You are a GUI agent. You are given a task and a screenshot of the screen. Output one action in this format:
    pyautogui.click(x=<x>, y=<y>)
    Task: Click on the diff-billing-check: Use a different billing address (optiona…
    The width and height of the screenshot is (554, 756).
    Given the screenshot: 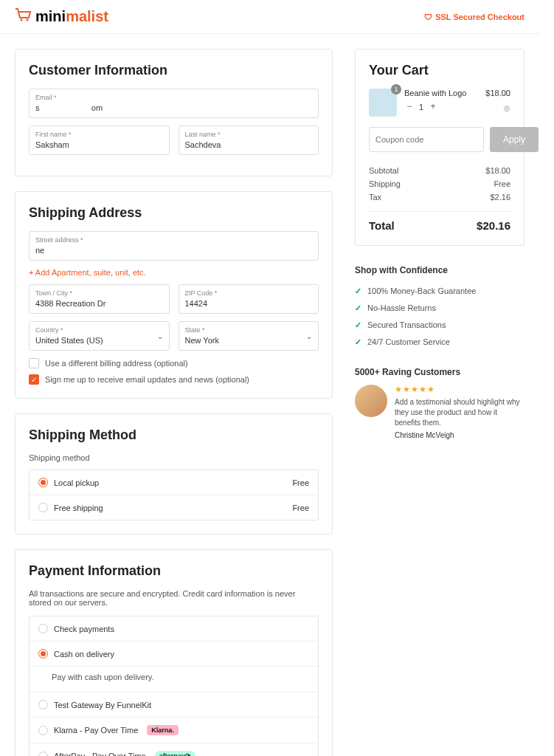 What is the action you would take?
    pyautogui.click(x=174, y=363)
    